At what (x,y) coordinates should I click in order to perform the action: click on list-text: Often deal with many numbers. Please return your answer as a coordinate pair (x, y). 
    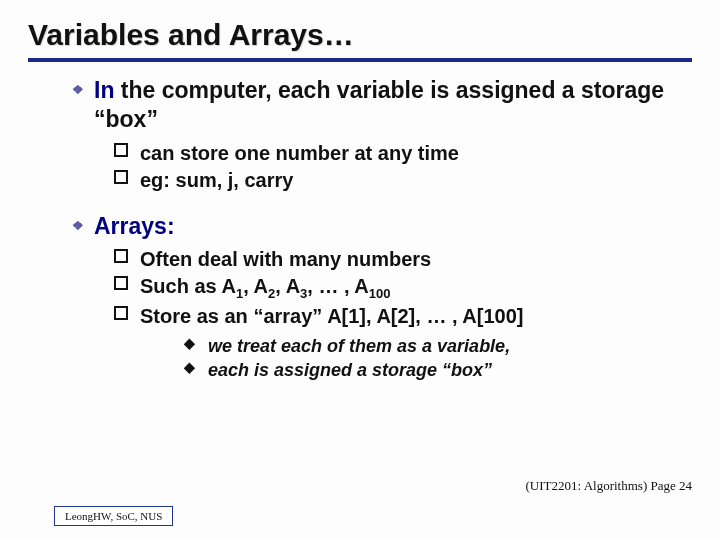
    Looking at the image, I should click on (286, 259).